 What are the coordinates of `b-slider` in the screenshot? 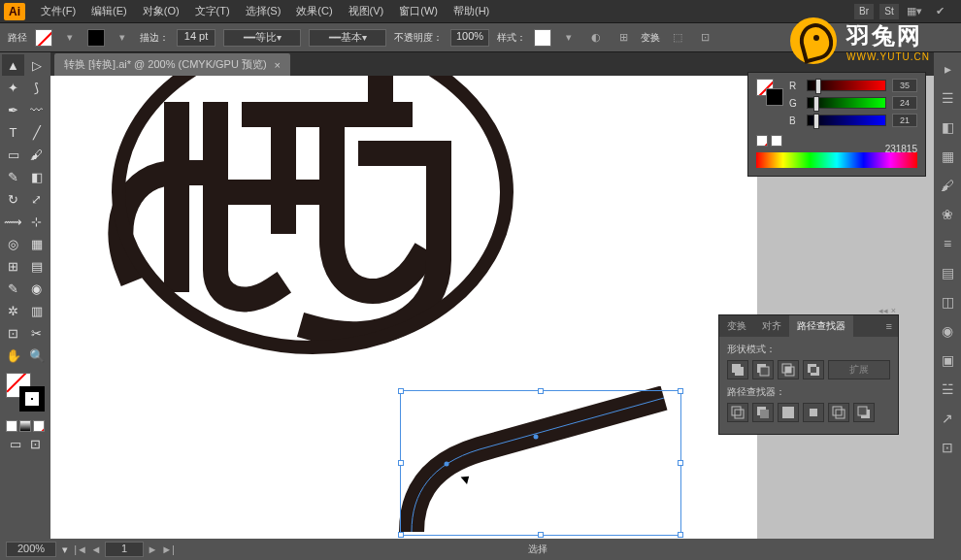 It's located at (846, 120).